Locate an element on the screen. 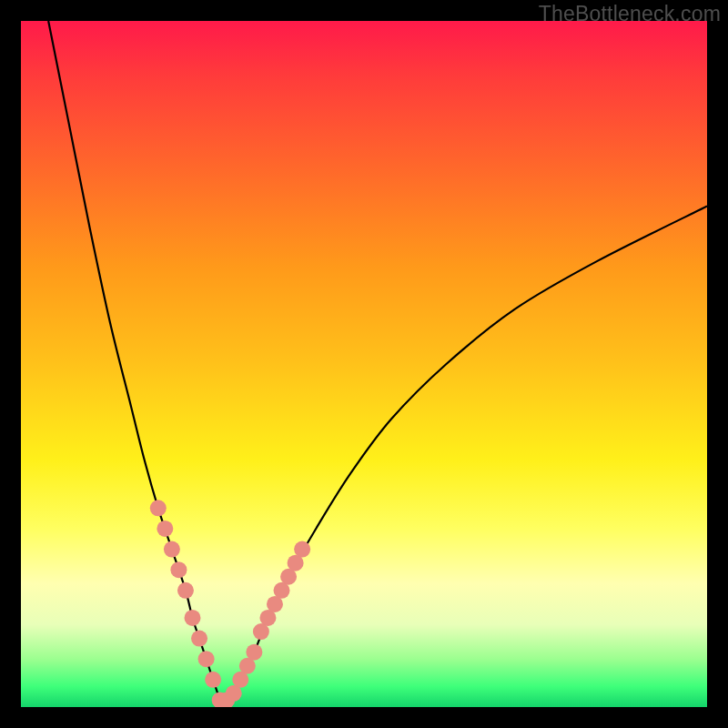  watermark-text: TheBottleneck.com is located at coordinates (630, 15).